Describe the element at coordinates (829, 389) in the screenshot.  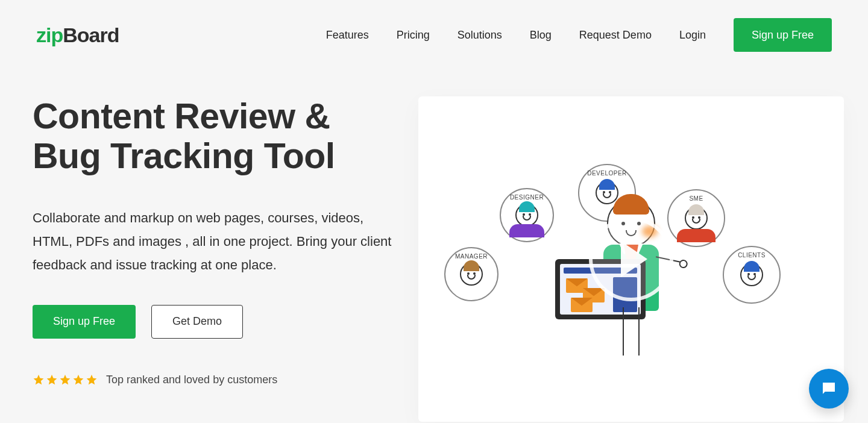
I see `chat-icon` at that location.